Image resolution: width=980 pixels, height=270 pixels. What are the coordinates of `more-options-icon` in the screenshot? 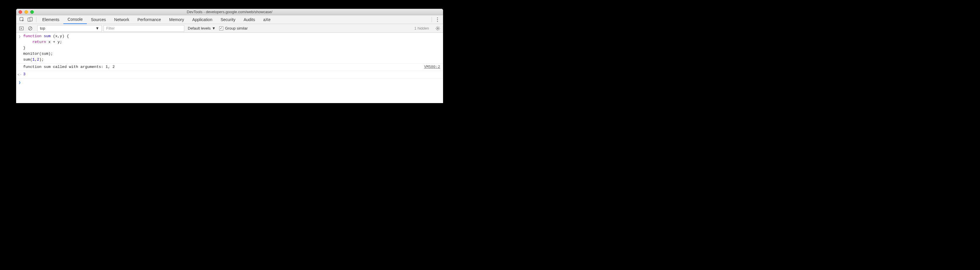 It's located at (438, 20).